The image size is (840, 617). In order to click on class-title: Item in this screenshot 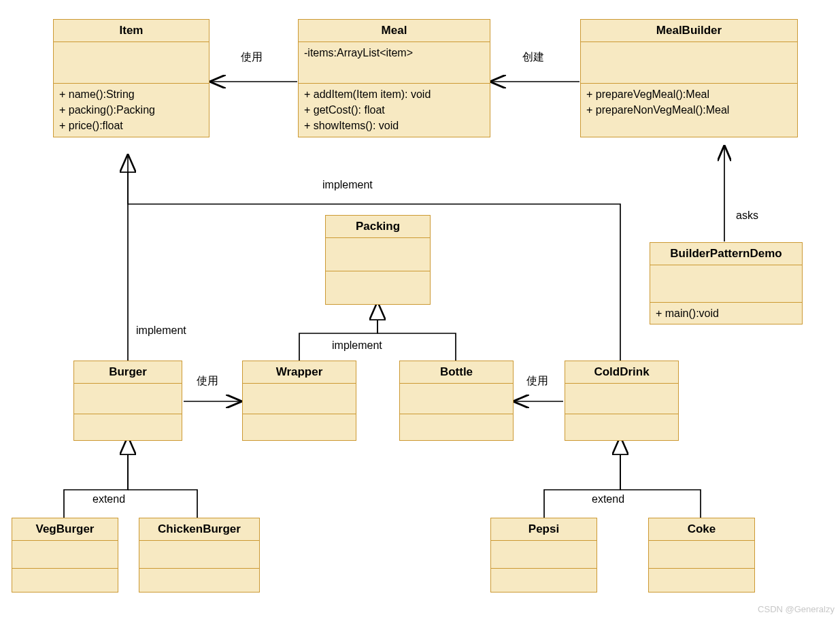, I will do `click(131, 31)`.